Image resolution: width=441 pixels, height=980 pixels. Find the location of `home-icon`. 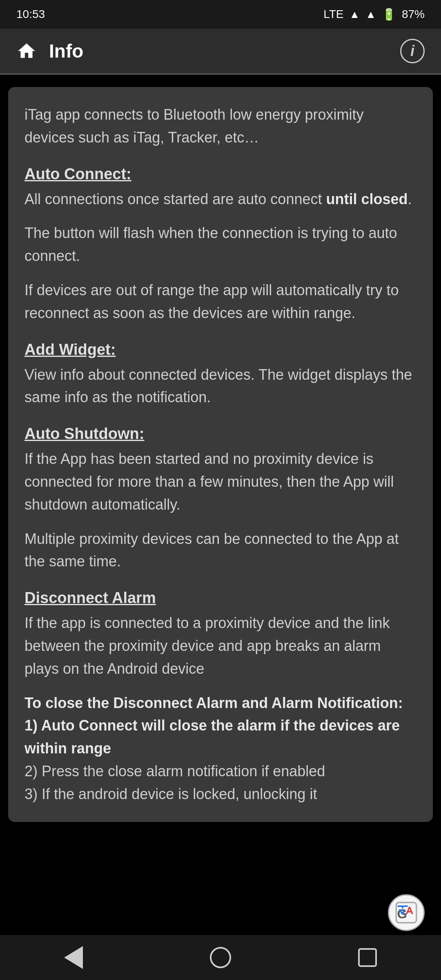

home-icon is located at coordinates (27, 51).